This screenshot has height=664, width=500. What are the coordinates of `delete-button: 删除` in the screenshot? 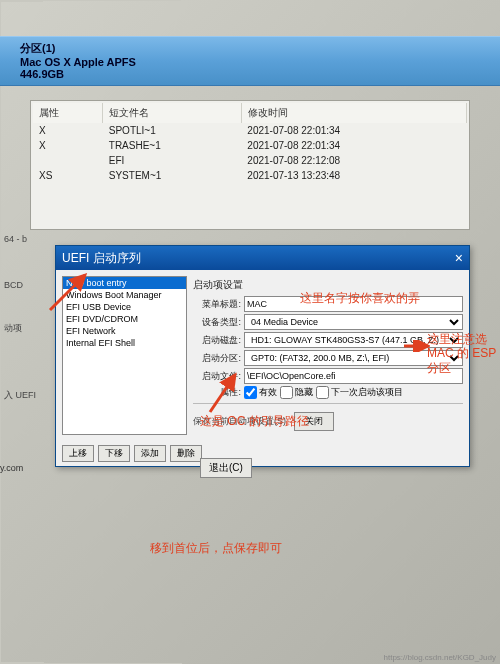 It's located at (186, 454).